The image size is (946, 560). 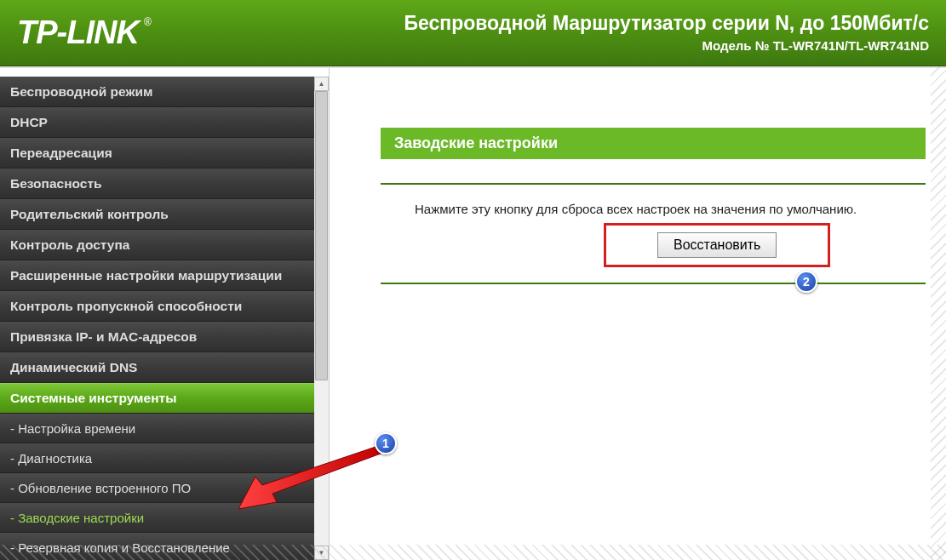 What do you see at coordinates (157, 184) in the screenshot?
I see `sidebar-item-security: Безопасность` at bounding box center [157, 184].